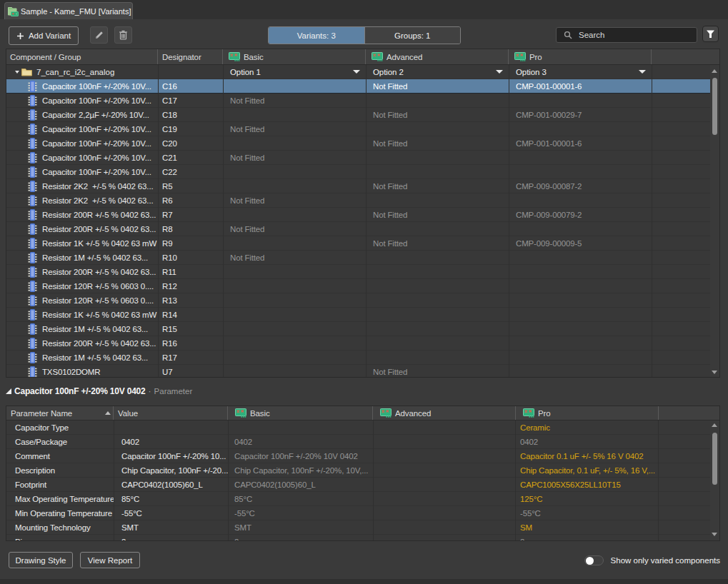  What do you see at coordinates (359, 172) in the screenshot?
I see `component-row: Capacitor 100nF +/-20% 10V... C22` at bounding box center [359, 172].